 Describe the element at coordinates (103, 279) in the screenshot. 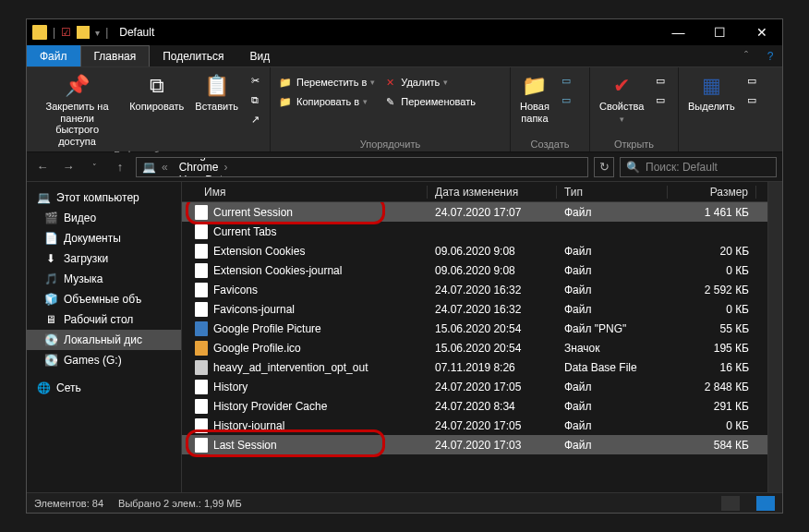

I see `nav-item: 🎵Музыка` at that location.